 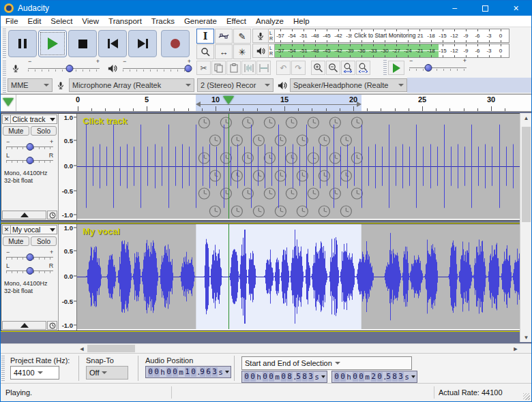 I want to click on playhead-indicator-icon, so click(x=228, y=100).